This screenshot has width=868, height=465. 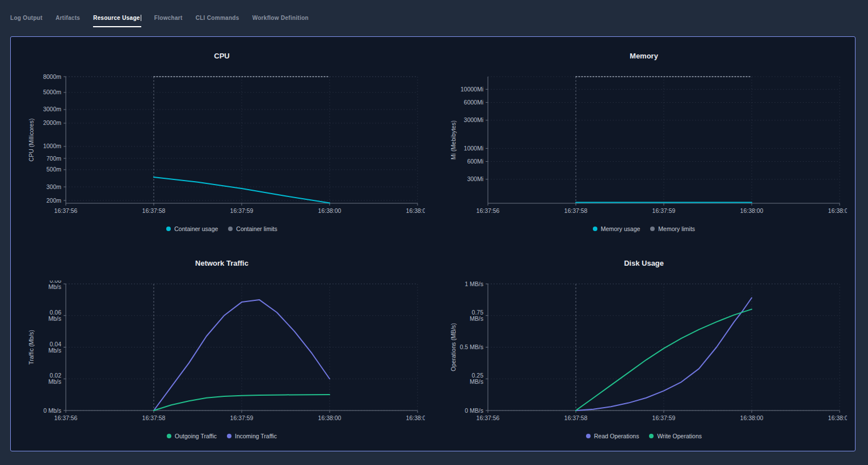 I want to click on tab-bar: Log Output Artifacts Resource Usage Flow…, so click(x=434, y=14).